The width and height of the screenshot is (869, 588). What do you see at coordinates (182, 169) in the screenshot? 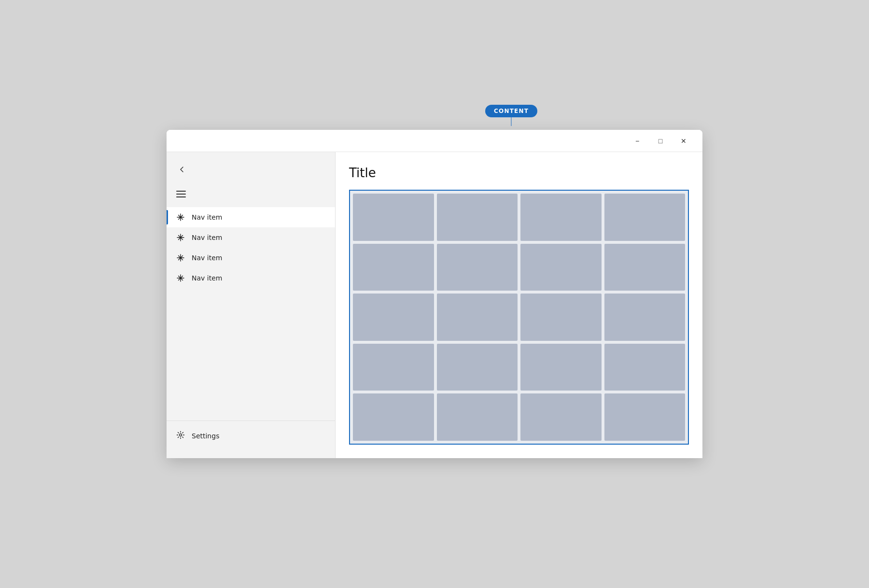
I see `back-button` at bounding box center [182, 169].